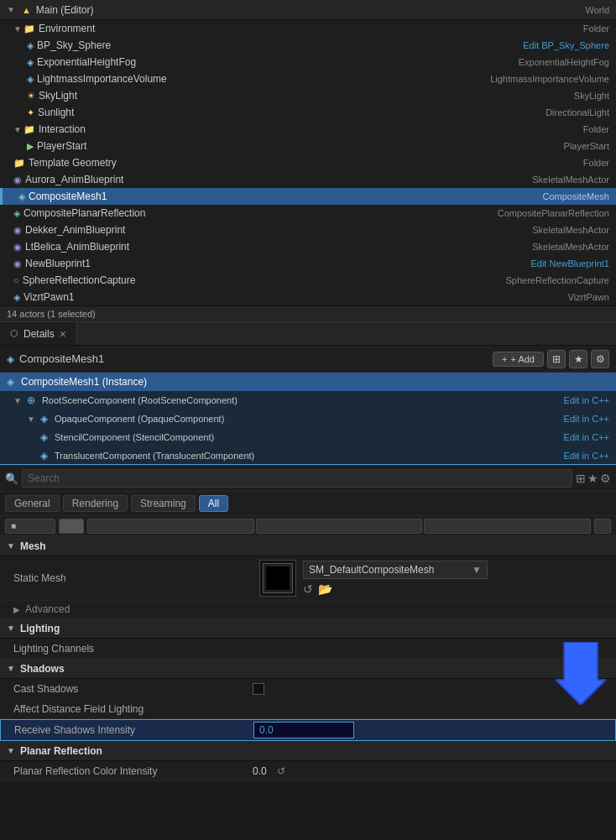  What do you see at coordinates (308, 761) in the screenshot?
I see `planar-reflection-section: ▼ Planar Reflection Planar Reflection Co…` at bounding box center [308, 761].